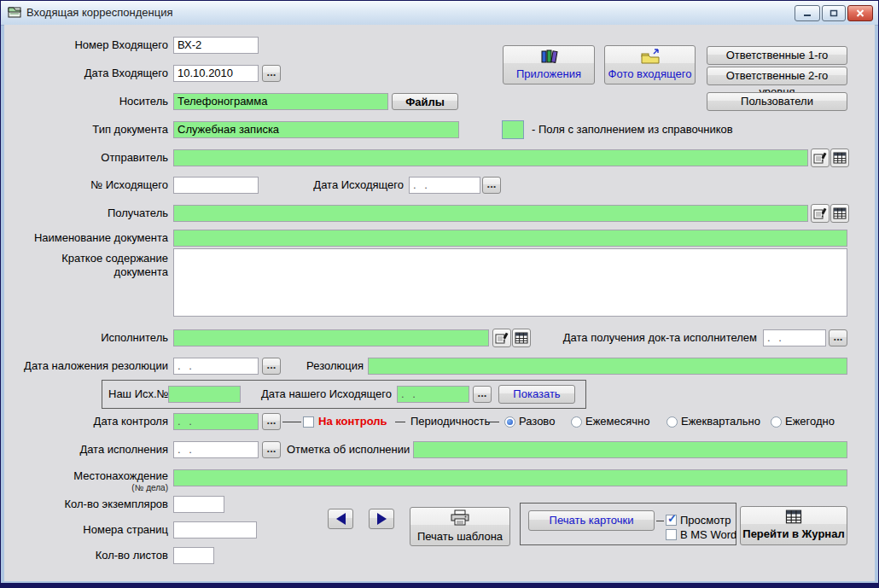 This screenshot has width=879, height=588. What do you see at coordinates (434, 394) in the screenshot?
I see `our-outgoing-date-input: . .` at bounding box center [434, 394].